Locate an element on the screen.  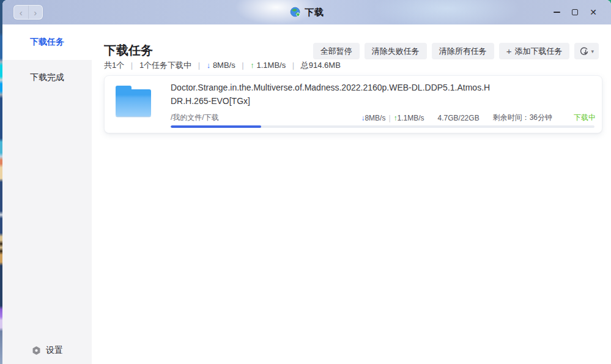
upload-arrow-icon: ↑ is located at coordinates (252, 65).